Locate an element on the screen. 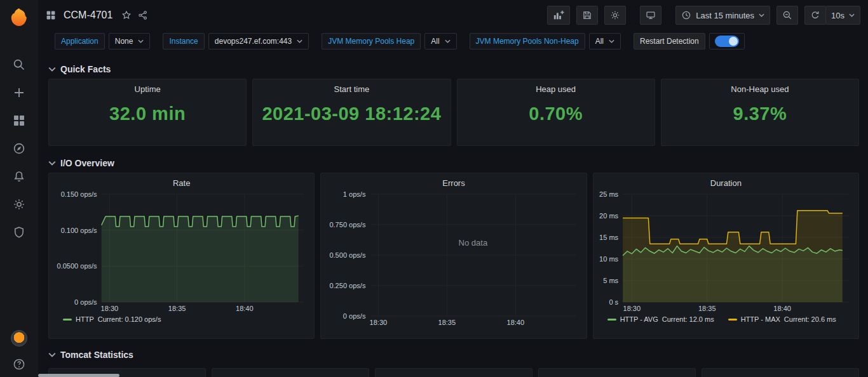 This screenshot has width=868, height=377. stat-panel-uptime: Uptime 32.0 min is located at coordinates (147, 112).